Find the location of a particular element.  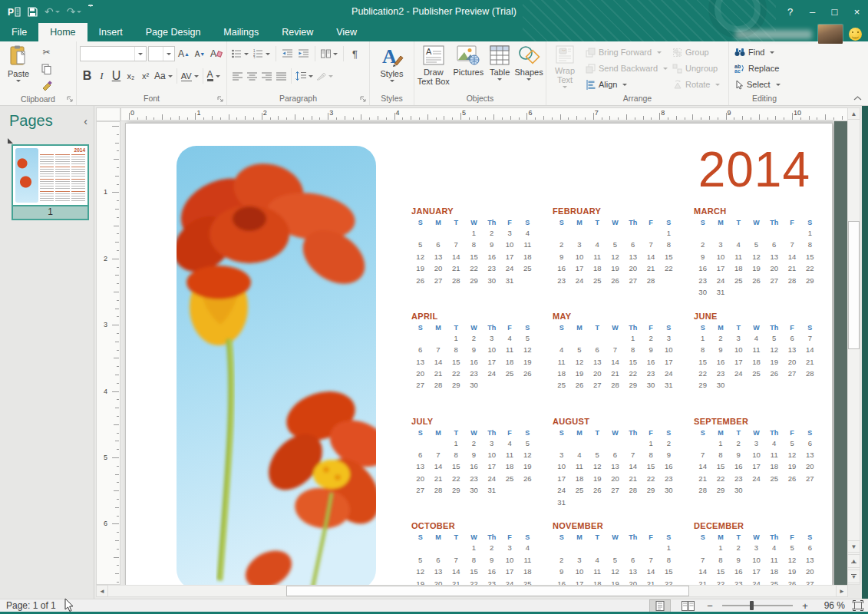

zoom-level: 96 % is located at coordinates (831, 606).